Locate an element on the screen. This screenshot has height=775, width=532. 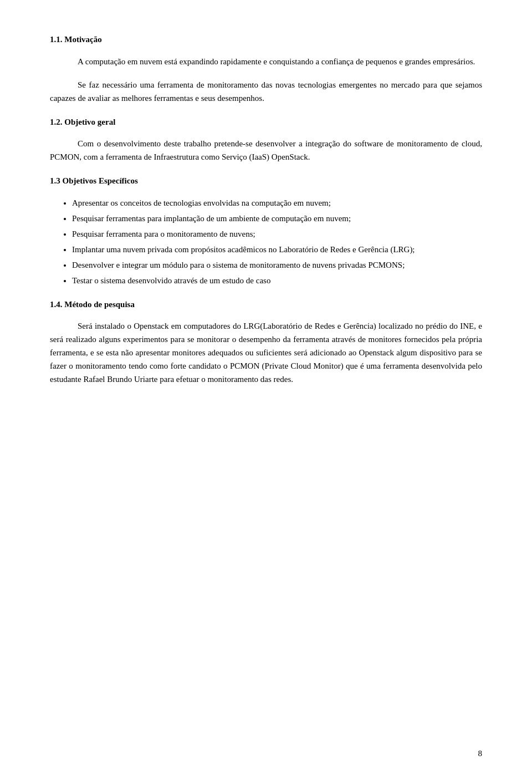
list-item: Testar o sistema desenvolvido através de… is located at coordinates (277, 281).